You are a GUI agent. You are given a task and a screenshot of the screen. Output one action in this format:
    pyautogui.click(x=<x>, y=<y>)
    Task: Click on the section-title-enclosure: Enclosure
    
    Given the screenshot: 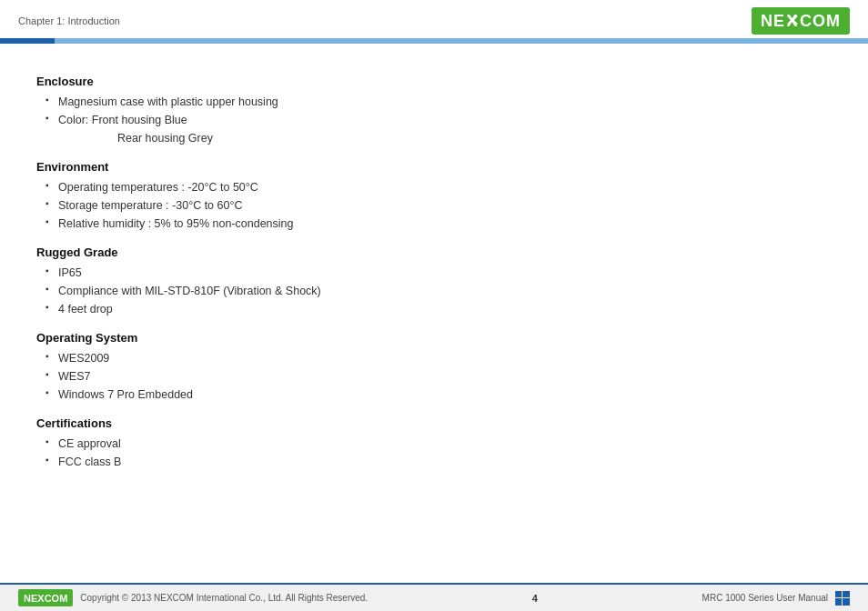 What is the action you would take?
    pyautogui.click(x=434, y=82)
    